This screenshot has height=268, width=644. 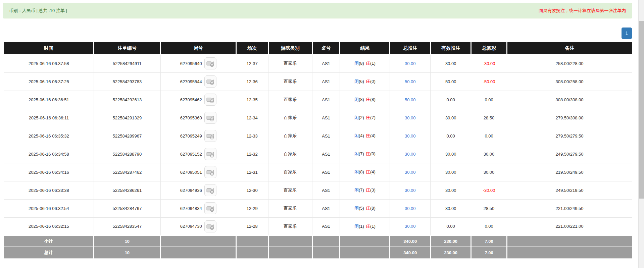 What do you see at coordinates (451, 82) in the screenshot?
I see `cell-valid-bet: 50.00` at bounding box center [451, 82].